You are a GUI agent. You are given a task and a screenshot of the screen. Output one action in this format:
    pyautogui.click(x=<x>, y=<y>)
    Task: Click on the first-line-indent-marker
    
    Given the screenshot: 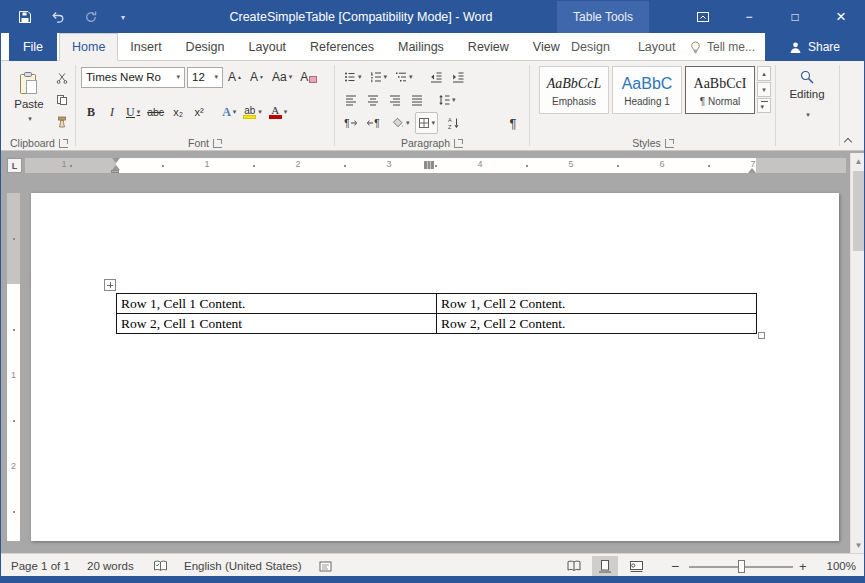 What is the action you would take?
    pyautogui.click(x=116, y=160)
    